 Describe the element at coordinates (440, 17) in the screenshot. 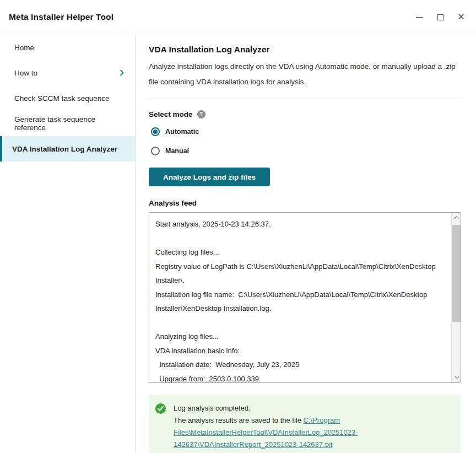

I see `window-controls: ✕` at that location.